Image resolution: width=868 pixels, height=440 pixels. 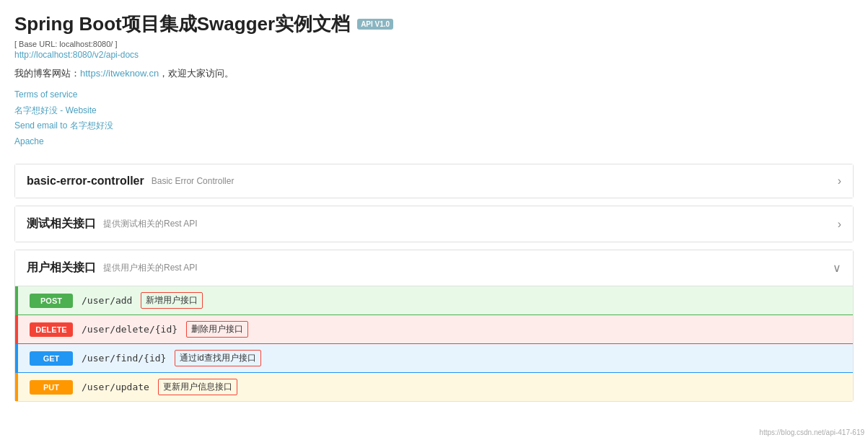 I want to click on controller-desc: 提供用户相关的Rest API, so click(x=150, y=268).